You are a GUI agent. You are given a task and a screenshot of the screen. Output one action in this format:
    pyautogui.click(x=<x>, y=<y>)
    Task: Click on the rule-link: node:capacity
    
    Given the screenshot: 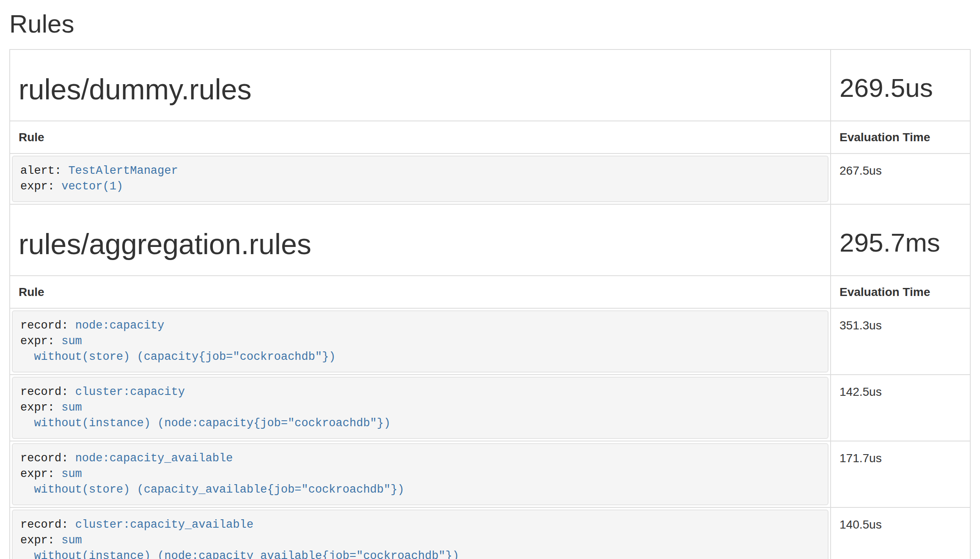 What is the action you would take?
    pyautogui.click(x=120, y=326)
    